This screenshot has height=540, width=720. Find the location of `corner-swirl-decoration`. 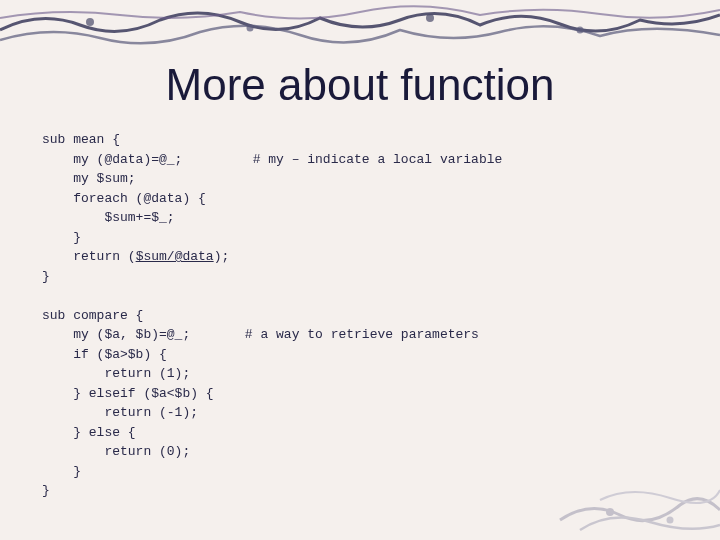

corner-swirl-decoration is located at coordinates (630, 485).